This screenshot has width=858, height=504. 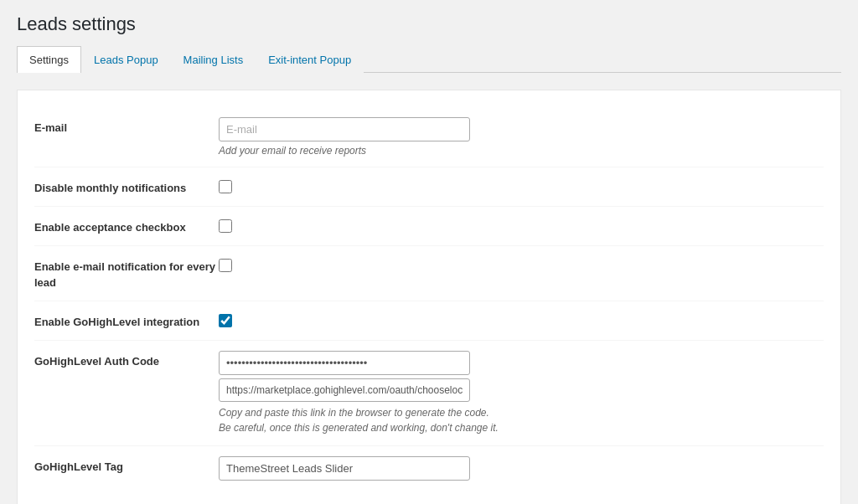 What do you see at coordinates (429, 321) in the screenshot?
I see `enable-gohighlevel-row: Enable GoHighLevel integration` at bounding box center [429, 321].